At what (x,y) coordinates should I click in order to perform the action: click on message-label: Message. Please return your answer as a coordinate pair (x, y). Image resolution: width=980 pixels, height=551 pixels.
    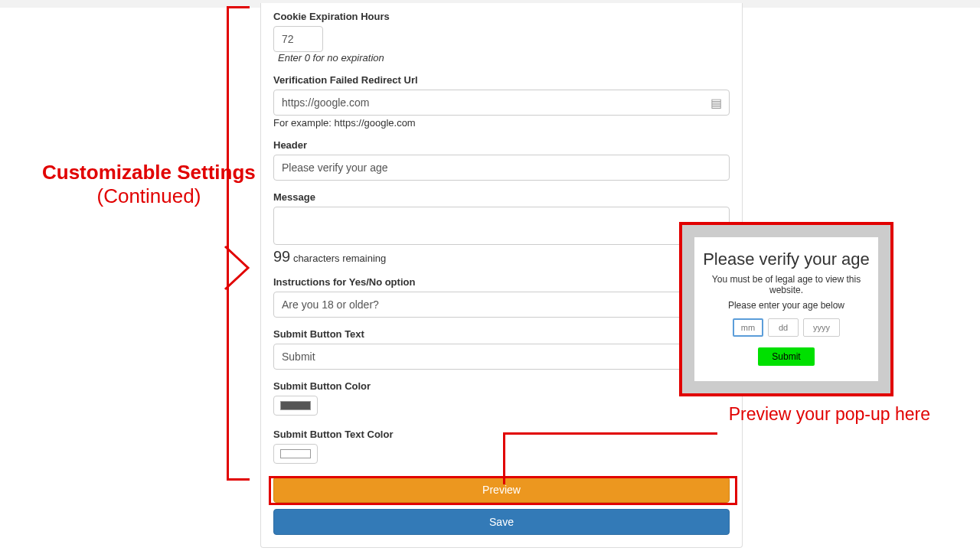
    Looking at the image, I should click on (501, 197).